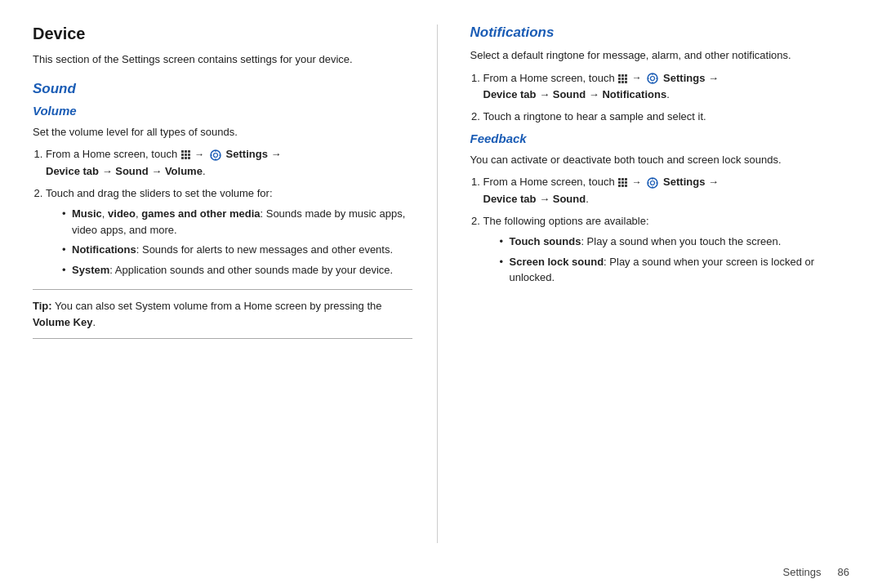  Describe the element at coordinates (217, 305) in the screenshot. I see `tip-text: You can also set System volume from a Ho…` at that location.